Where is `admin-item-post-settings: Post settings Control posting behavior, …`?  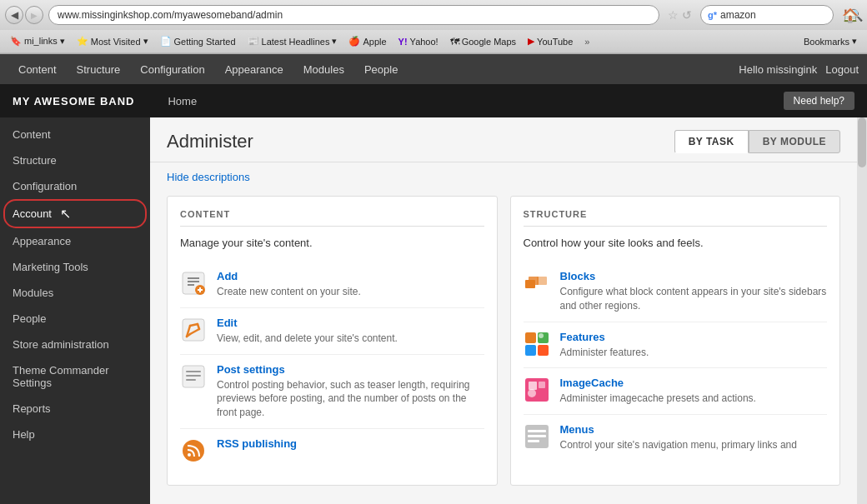
admin-item-post-settings: Post settings Control posting behavior, … is located at coordinates (332, 392).